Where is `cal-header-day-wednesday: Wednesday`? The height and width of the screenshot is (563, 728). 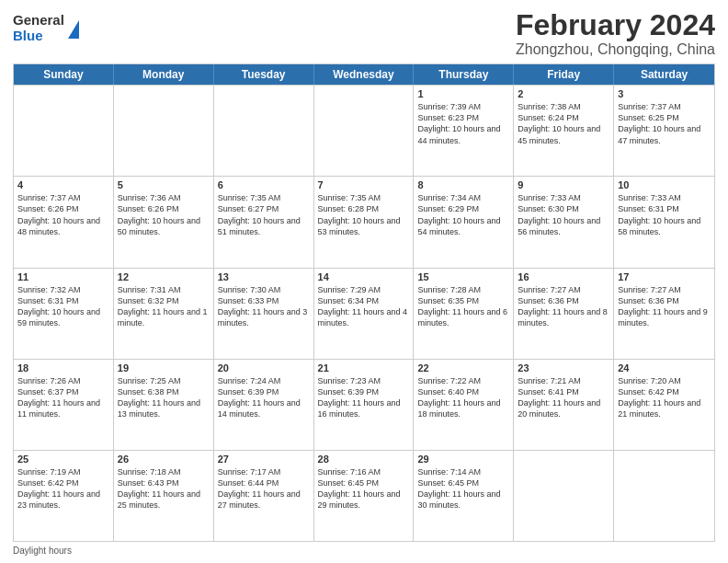 cal-header-day-wednesday: Wednesday is located at coordinates (364, 75).